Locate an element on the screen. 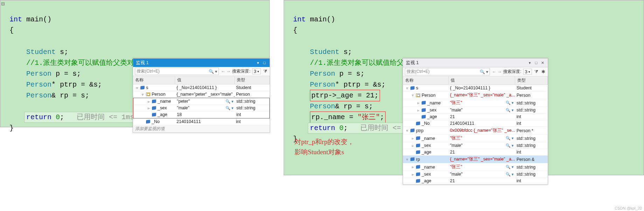  watch-title-bar: 监视 1 ▾ □ ✕ is located at coordinates (476, 63).